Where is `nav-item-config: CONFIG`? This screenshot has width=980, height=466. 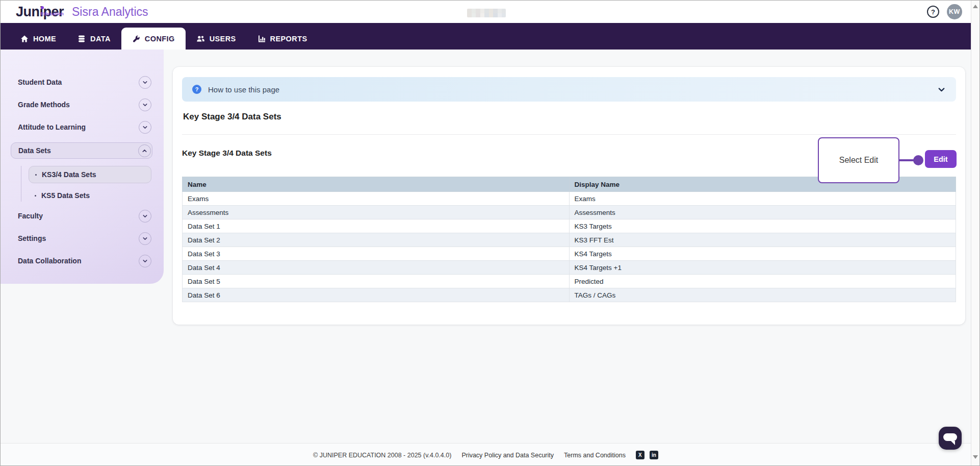
nav-item-config: CONFIG is located at coordinates (153, 39).